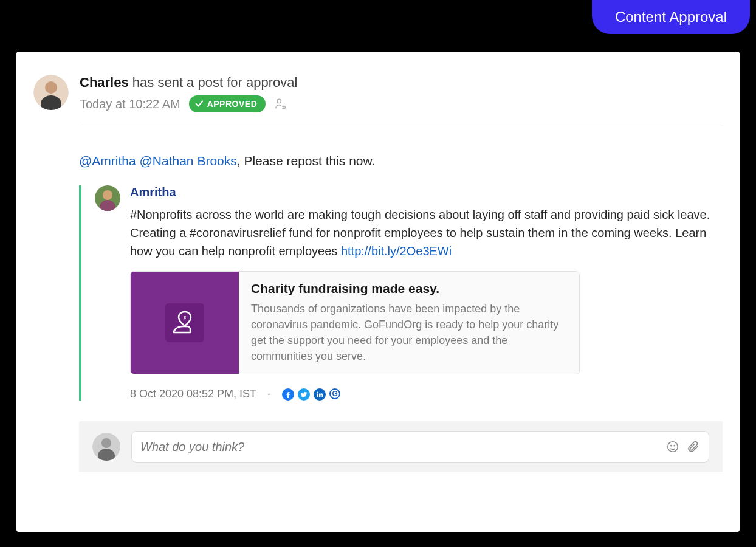 This screenshot has width=756, height=547. Describe the element at coordinates (232, 104) in the screenshot. I see `approved-label: APPROVED` at that location.